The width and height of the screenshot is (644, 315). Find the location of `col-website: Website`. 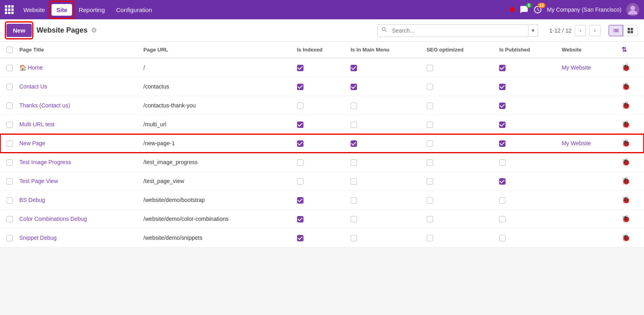

col-website: Website is located at coordinates (588, 50).